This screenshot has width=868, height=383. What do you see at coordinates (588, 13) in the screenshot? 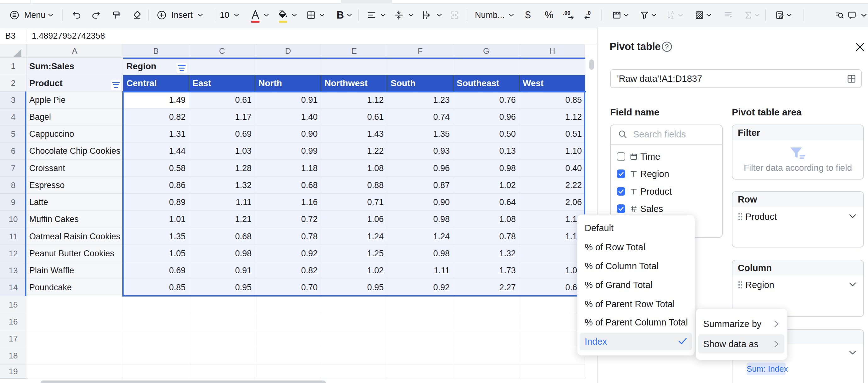
I see `svg-text: .0` at bounding box center [588, 13].